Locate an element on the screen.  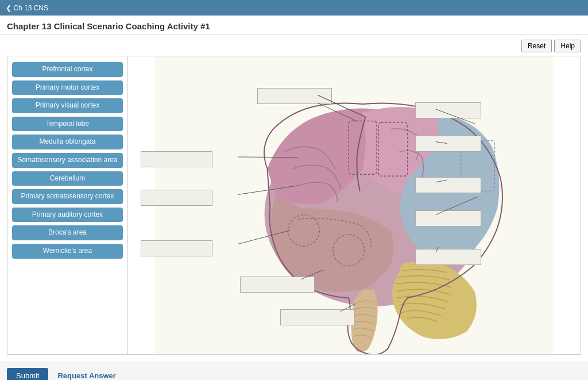
label-btn-primary-auditory: Primary auditory cortex is located at coordinates (68, 215).